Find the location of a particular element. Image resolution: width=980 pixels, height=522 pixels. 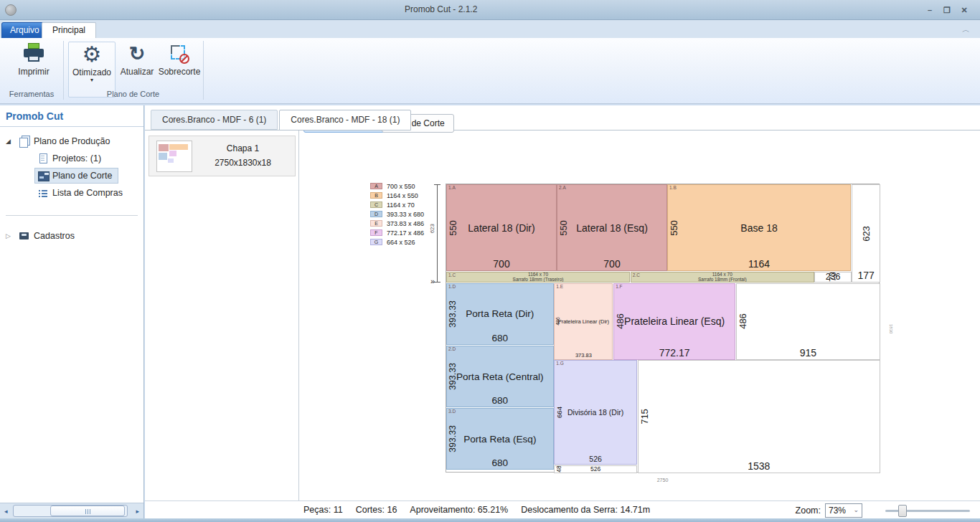

piece-legend: A700 x 550B1164 x 550C1164 x 70D393.33 x… is located at coordinates (397, 214).